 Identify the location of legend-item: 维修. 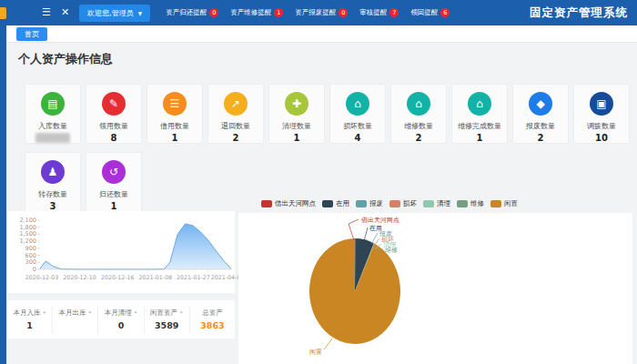
(470, 204).